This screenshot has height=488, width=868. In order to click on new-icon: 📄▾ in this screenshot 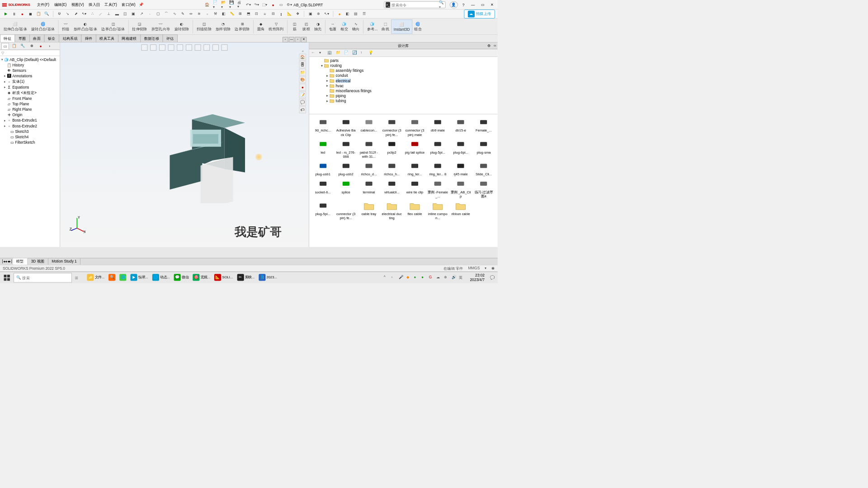, I will do `click(216, 5)`.